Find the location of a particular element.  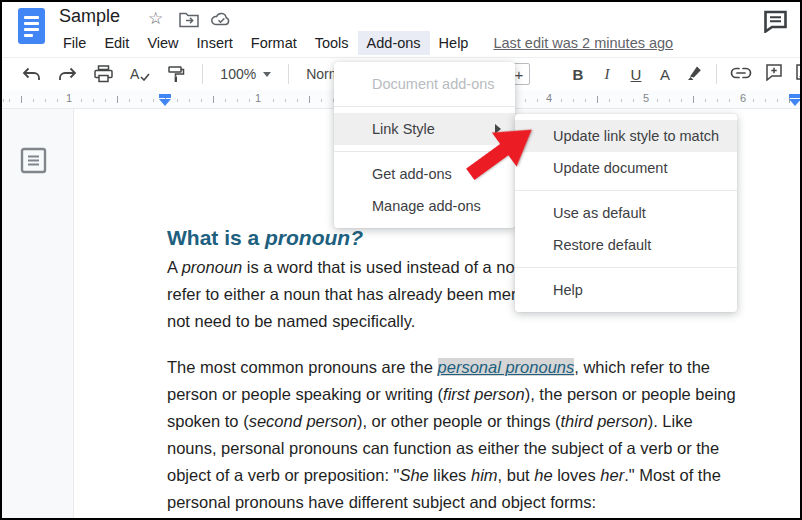

text-line: The most common pronouns are the persona… is located at coordinates (452, 368).